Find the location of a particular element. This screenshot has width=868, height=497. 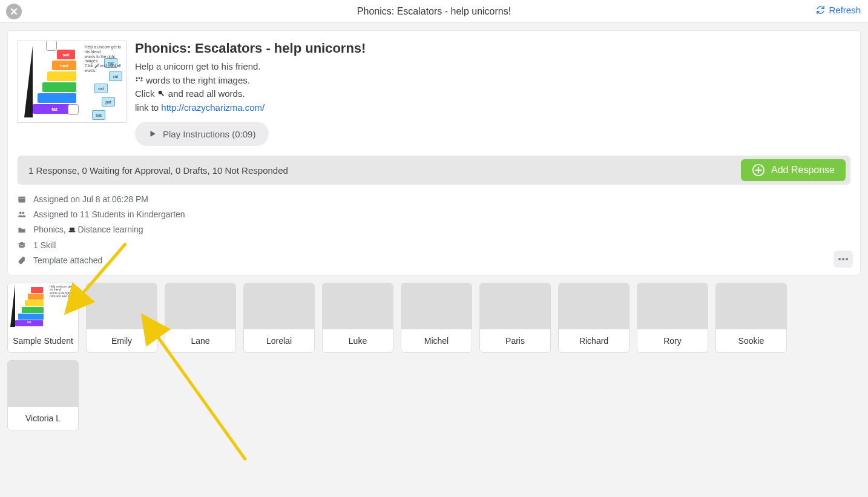

meta-folders: Phonics, Distance learning is located at coordinates (434, 230).